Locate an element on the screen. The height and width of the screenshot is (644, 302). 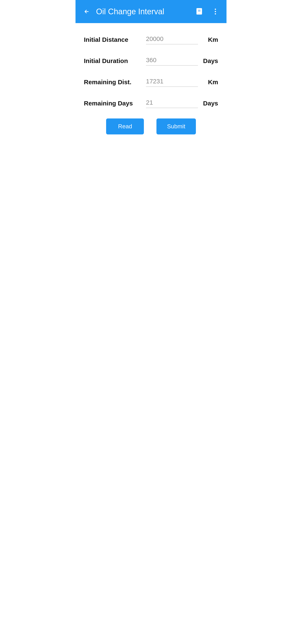
initial-distance-input is located at coordinates (172, 39).